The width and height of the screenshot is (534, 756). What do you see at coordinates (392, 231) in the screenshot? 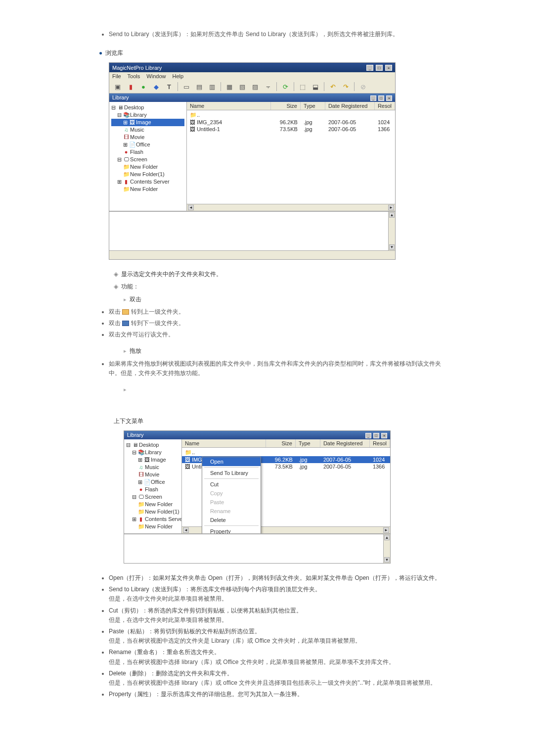
I see `v-scrollbar: ▲ ▼` at bounding box center [392, 231].